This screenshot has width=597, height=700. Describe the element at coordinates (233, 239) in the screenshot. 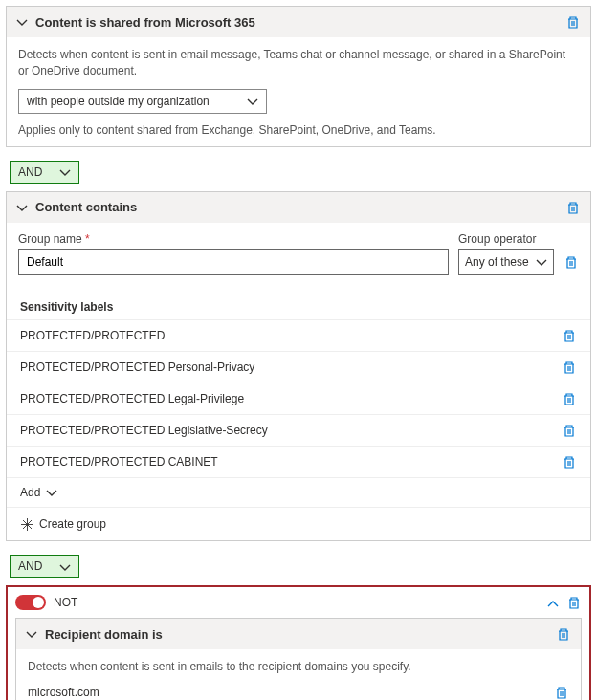

I see `group-name-label: Group name *` at that location.